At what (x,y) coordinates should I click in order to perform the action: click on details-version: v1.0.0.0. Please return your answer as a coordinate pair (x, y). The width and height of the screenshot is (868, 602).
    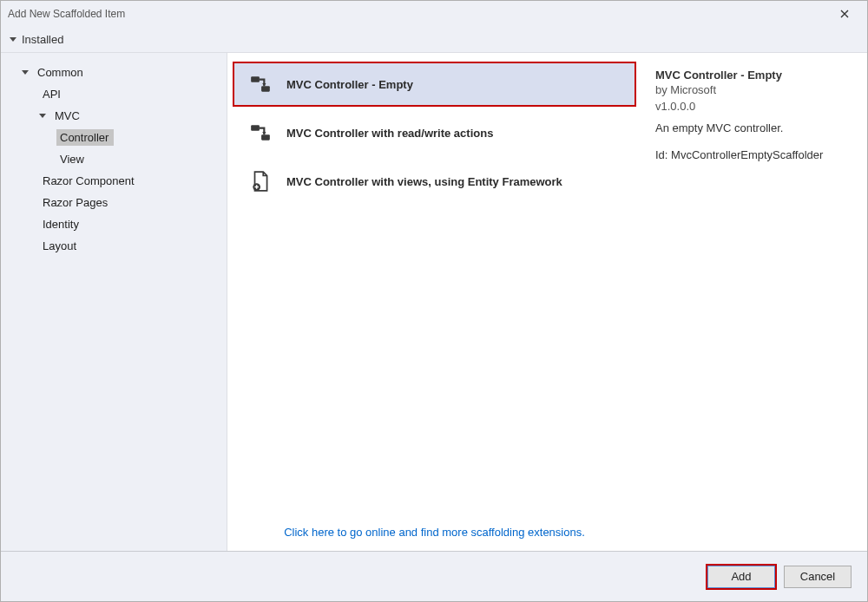
    Looking at the image, I should click on (755, 106).